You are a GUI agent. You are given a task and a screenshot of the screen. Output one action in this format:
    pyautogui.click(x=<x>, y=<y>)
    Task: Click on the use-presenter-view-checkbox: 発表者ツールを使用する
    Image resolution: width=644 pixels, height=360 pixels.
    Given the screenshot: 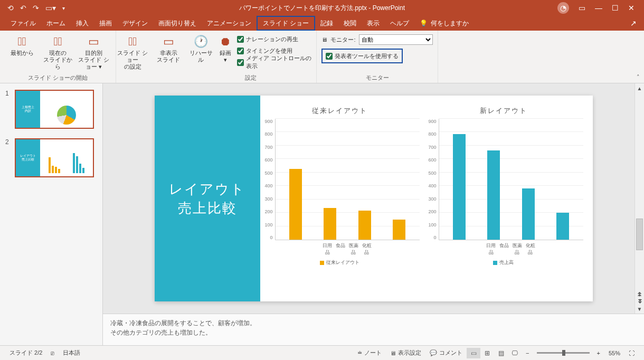 What is the action you would take?
    pyautogui.click(x=362, y=56)
    